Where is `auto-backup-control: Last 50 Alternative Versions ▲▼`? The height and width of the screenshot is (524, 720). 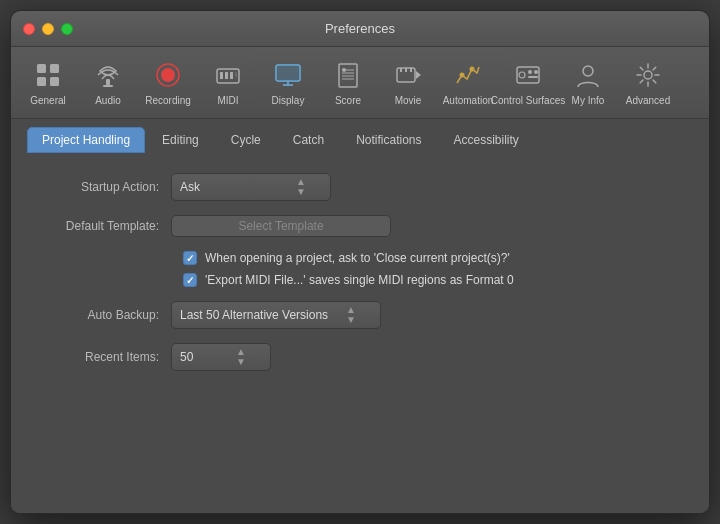 auto-backup-control: Last 50 Alternative Versions ▲▼ is located at coordinates (276, 315).